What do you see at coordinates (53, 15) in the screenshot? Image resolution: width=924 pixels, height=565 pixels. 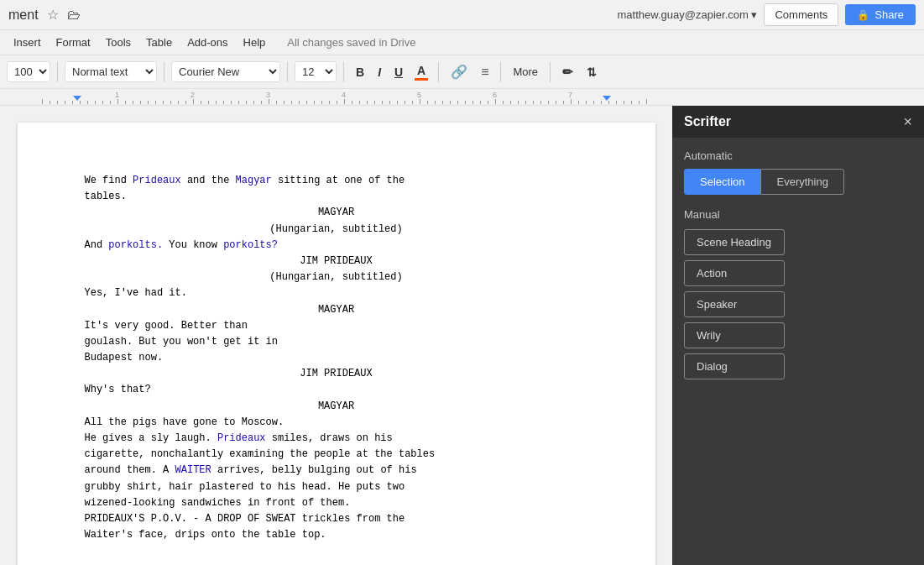 I see `star-icon: ☆` at bounding box center [53, 15].